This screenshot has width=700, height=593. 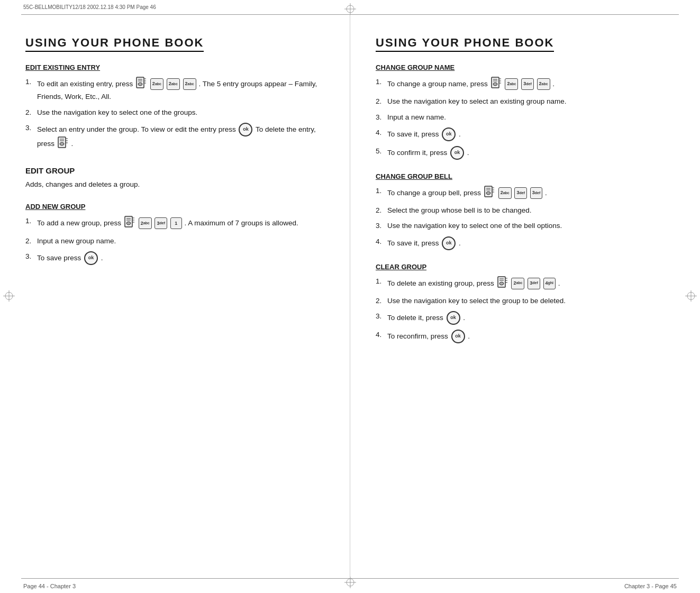 I want to click on list-item: 3. Select an entry under the group. To v…, so click(x=175, y=137).